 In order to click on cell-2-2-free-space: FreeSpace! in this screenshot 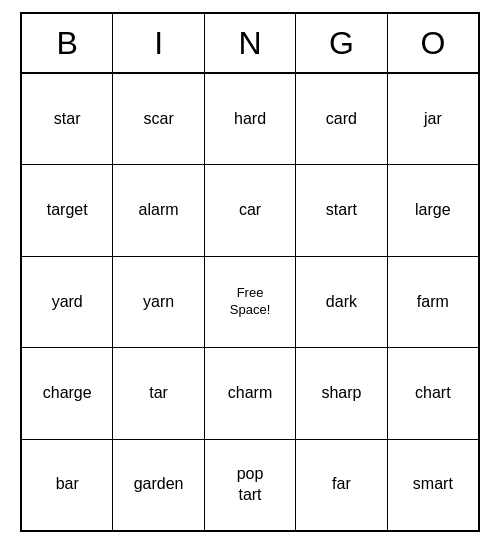, I will do `click(250, 302)`.